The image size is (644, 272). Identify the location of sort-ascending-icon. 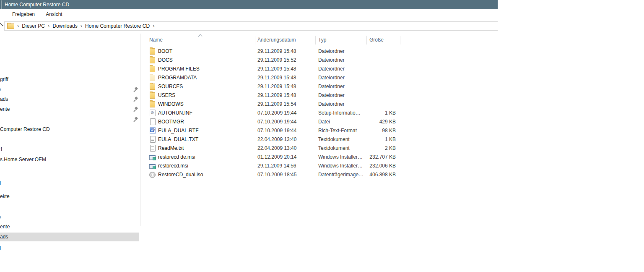
(200, 37).